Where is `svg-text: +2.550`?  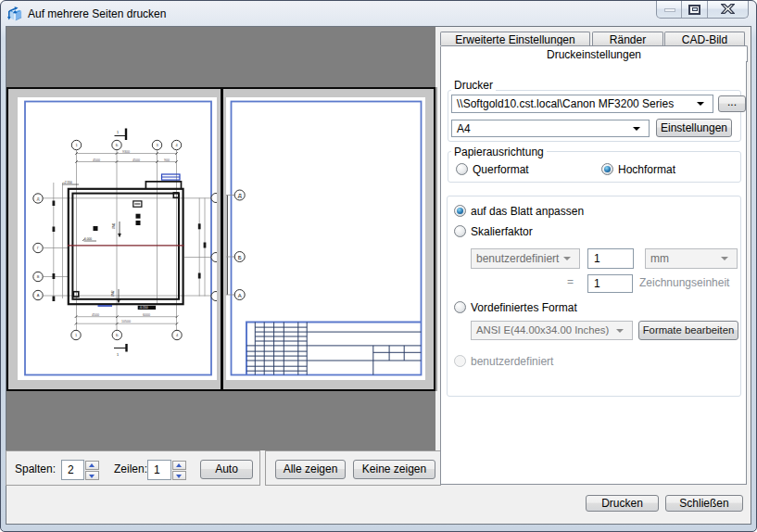 svg-text: +2.550 is located at coordinates (68, 183).